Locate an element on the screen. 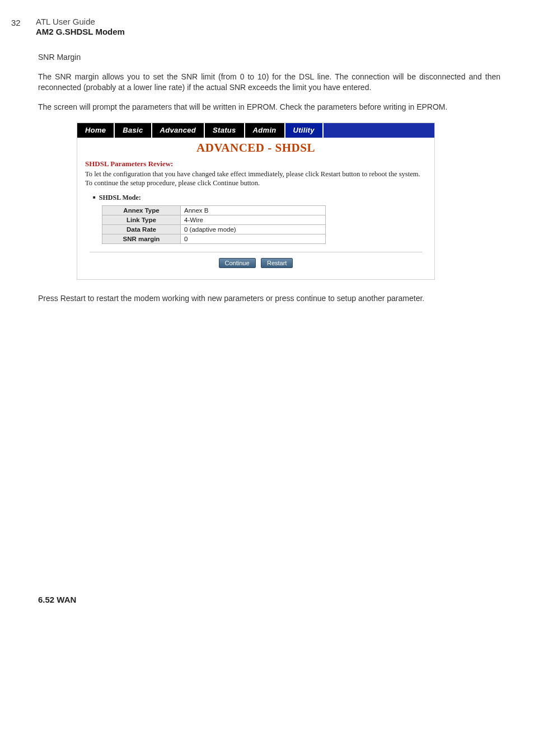 This screenshot has width=534, height=756. nav-spacer is located at coordinates (379, 130).